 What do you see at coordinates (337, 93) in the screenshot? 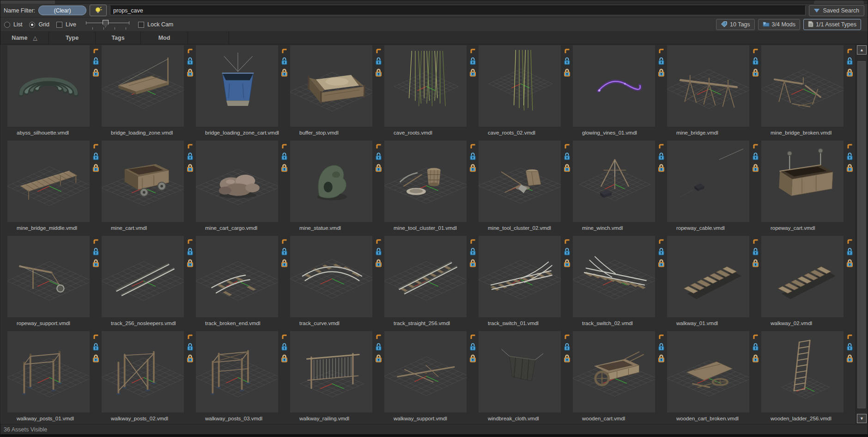
I see `asset-tile: buffer_stop.vmdl` at bounding box center [337, 93].